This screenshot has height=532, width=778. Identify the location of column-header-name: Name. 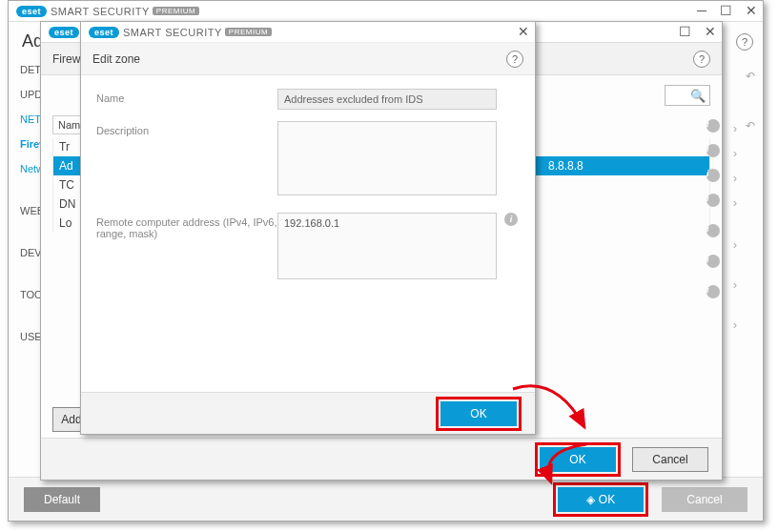
(67, 125).